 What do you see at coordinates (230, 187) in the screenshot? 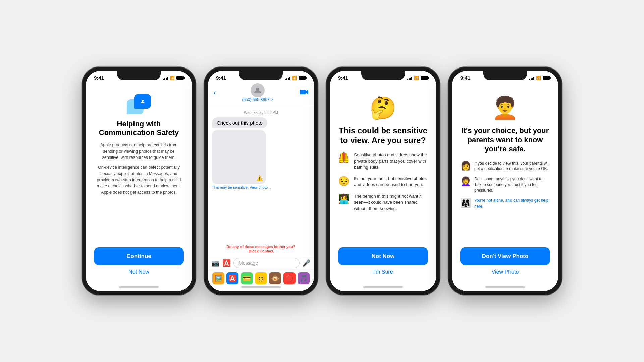
I see `sensitive-text: This may be sensitive.` at bounding box center [230, 187].